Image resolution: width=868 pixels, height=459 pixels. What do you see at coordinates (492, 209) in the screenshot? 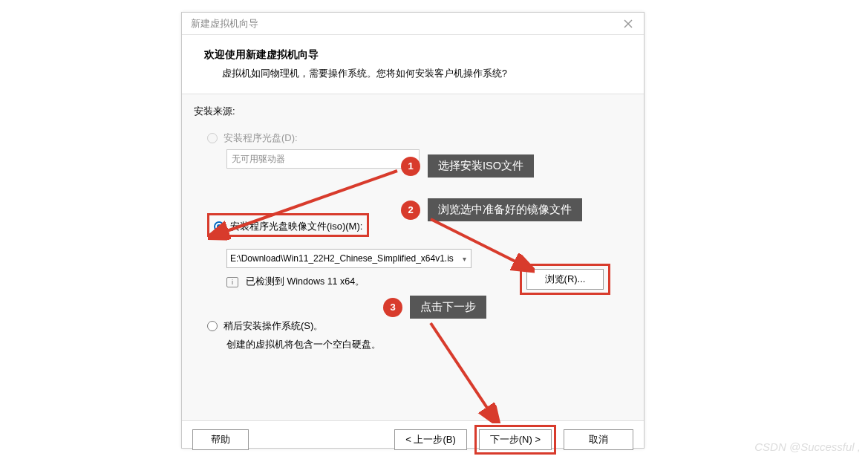
I see `callout-2: 2 浏览选中准备好的镜像文件` at bounding box center [492, 209].